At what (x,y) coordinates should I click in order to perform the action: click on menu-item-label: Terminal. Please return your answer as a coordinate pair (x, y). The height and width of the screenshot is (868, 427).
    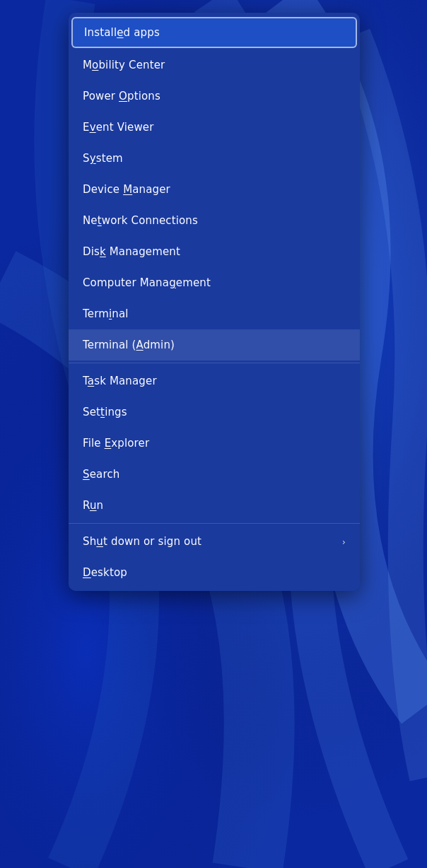
    Looking at the image, I should click on (106, 314).